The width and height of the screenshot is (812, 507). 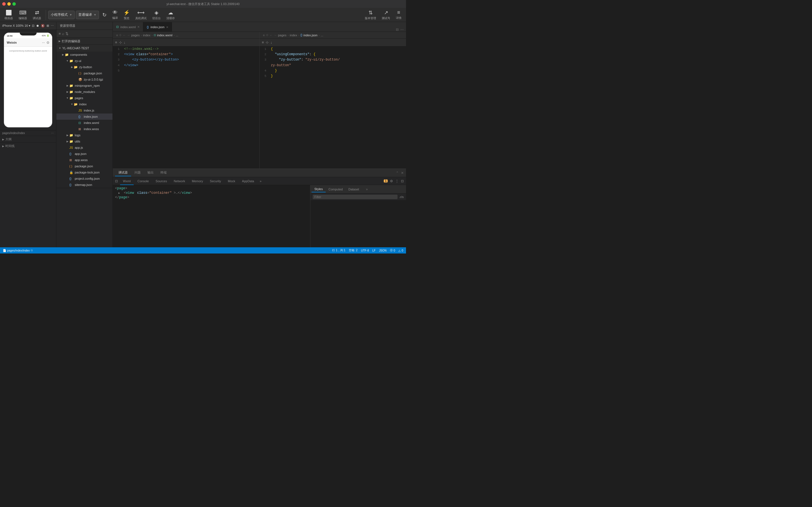 What do you see at coordinates (399, 15) in the screenshot?
I see `detail-button: ≡ 详情` at bounding box center [399, 15].